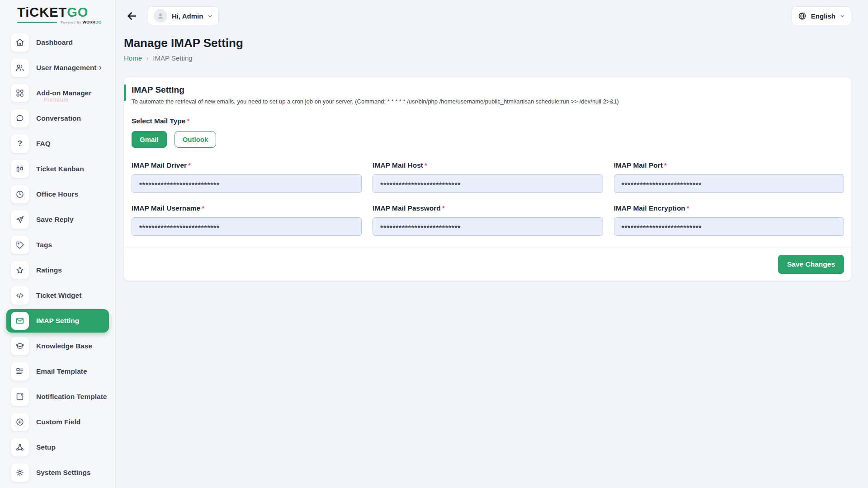 The image size is (868, 488). What do you see at coordinates (58, 68) in the screenshot?
I see `sidebar-item-user-management: User Management` at bounding box center [58, 68].